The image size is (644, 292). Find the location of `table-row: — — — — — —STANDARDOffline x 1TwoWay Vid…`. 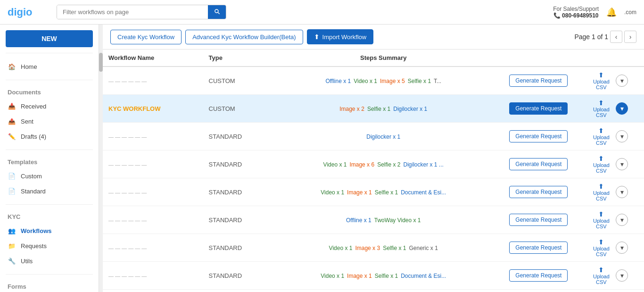

table-row: — — — — — —STANDARDOffline x 1TwoWay Vid… is located at coordinates (373, 220).